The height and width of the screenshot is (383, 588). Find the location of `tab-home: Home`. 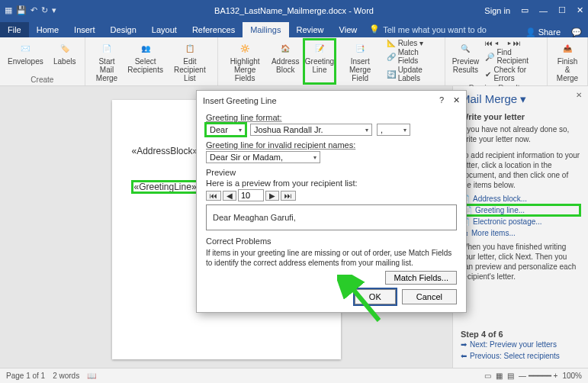

tab-home: Home is located at coordinates (47, 30).